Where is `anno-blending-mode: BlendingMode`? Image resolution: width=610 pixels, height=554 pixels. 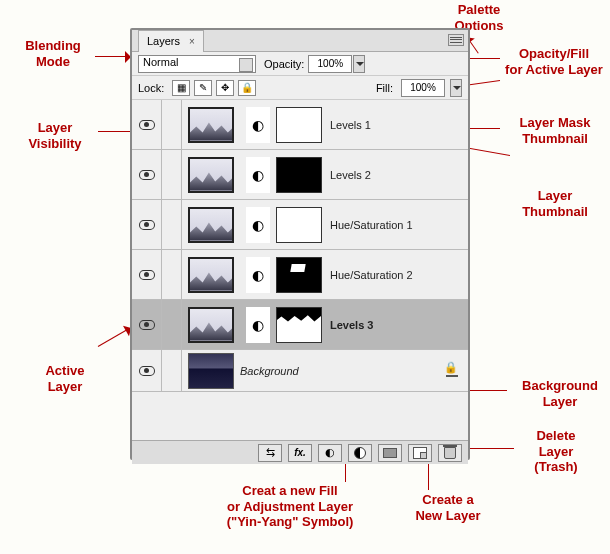
anno-blending-mode: BlendingMode is located at coordinates (53, 54).